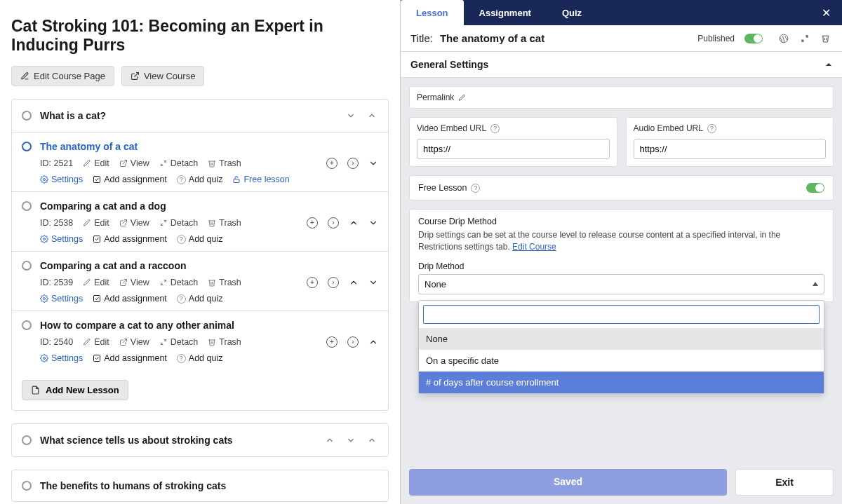  Describe the element at coordinates (432, 13) in the screenshot. I see `tab-lesson: Lesson` at that location.